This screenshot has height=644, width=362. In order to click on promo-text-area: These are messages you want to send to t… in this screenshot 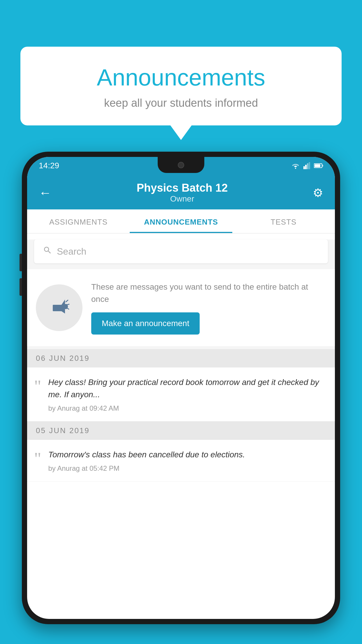, I will do `click(209, 308)`.